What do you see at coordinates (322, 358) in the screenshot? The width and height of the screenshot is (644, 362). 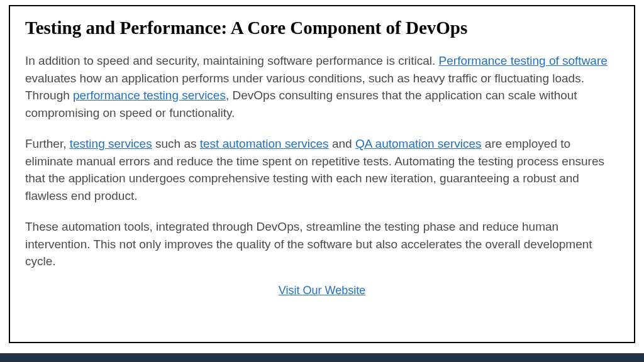 I see `footer-bar` at bounding box center [322, 358].